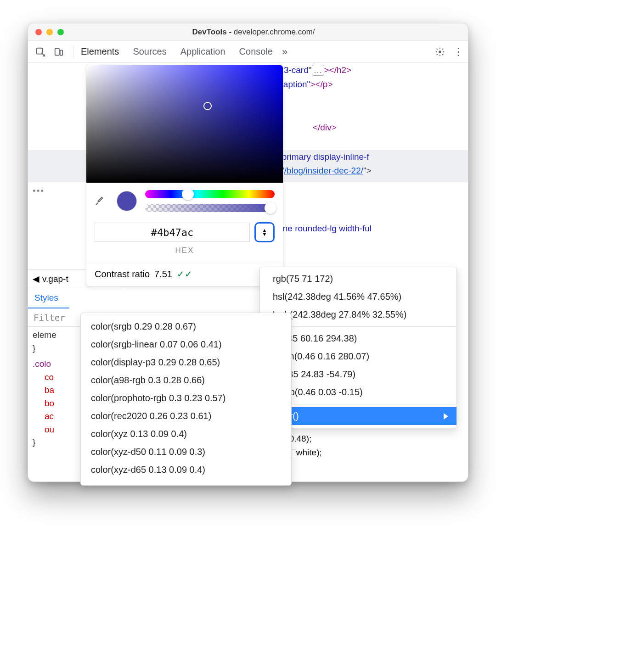 The height and width of the screenshot is (672, 642). Describe the element at coordinates (203, 51) in the screenshot. I see `tab-application: Application` at that location.